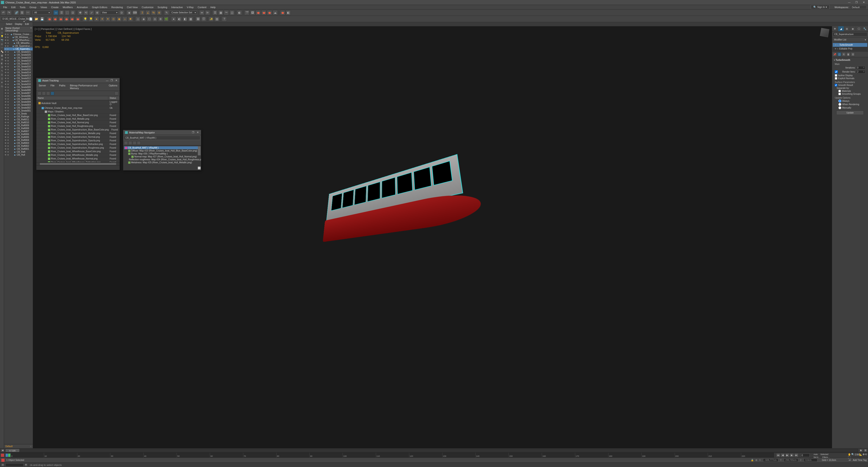  What do you see at coordinates (2, 55) in the screenshot?
I see `tool-icon: ▦` at bounding box center [2, 55].